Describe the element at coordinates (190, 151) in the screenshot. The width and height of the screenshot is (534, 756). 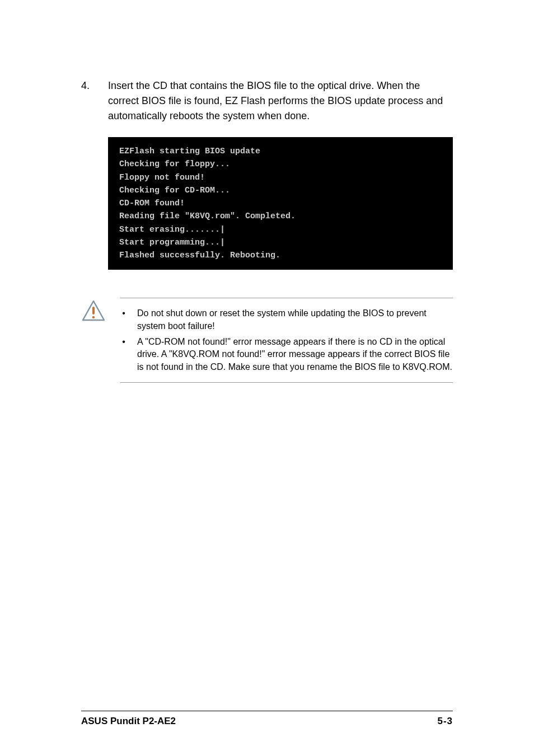
I see `terminal-line: EZFlash starting BIOS update` at that location.